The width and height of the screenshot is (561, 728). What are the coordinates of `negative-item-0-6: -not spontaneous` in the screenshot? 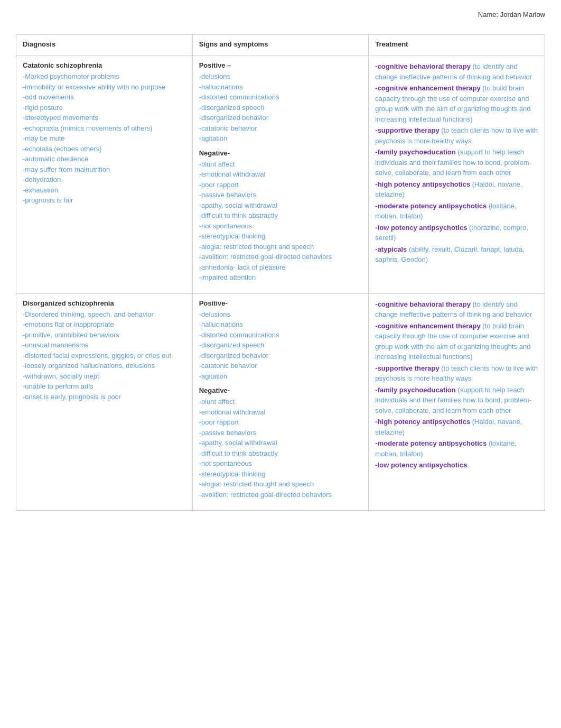 It's located at (281, 226).